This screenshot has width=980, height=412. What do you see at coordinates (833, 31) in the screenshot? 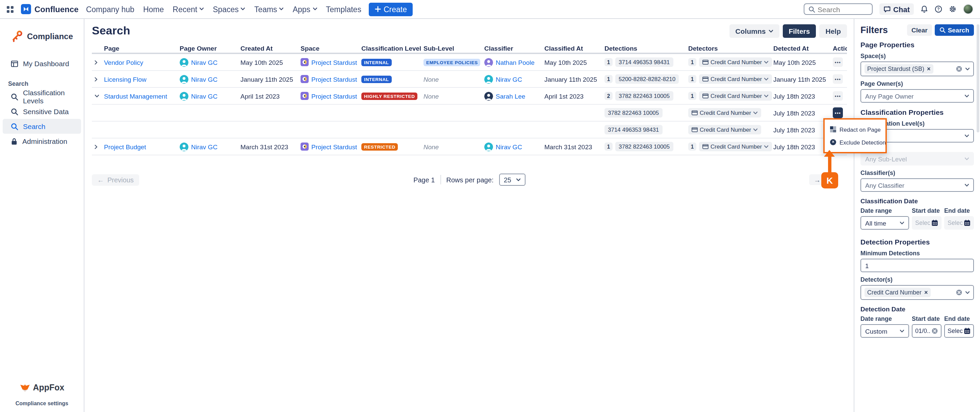
I see `help-button: Help` at bounding box center [833, 31].